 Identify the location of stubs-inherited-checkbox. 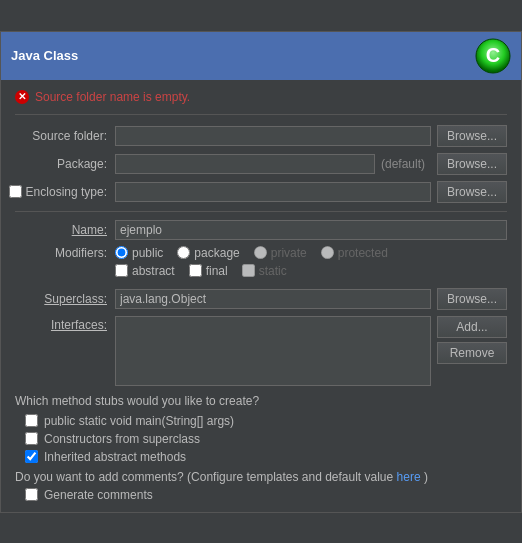
(32, 456).